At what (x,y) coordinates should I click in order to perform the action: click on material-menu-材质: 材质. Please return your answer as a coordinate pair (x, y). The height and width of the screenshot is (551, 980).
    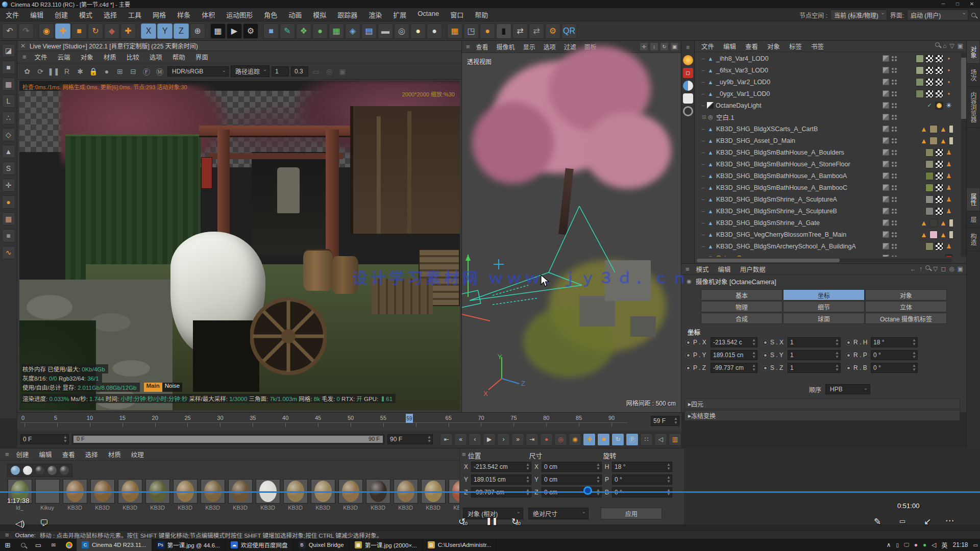
    Looking at the image, I should click on (114, 454).